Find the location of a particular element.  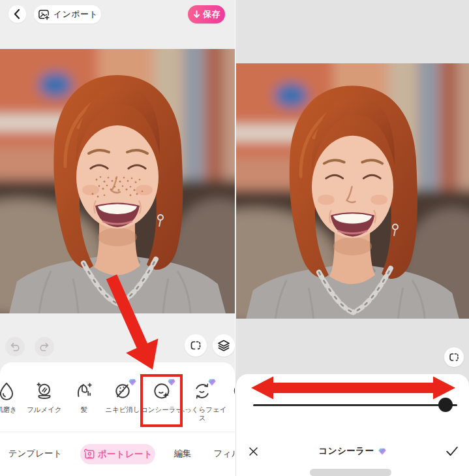

import-label: インポート is located at coordinates (76, 14).